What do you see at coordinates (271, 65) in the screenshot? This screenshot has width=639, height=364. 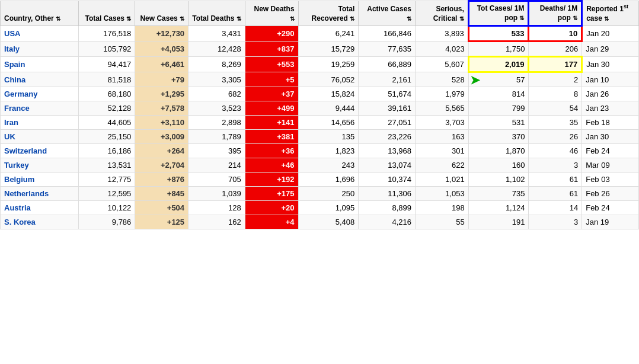 I see `new-deaths-cell: +553` at bounding box center [271, 65].